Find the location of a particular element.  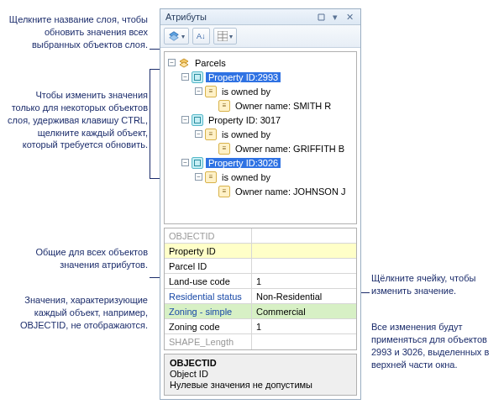

grid-row: Parcel ID is located at coordinates (260, 266).